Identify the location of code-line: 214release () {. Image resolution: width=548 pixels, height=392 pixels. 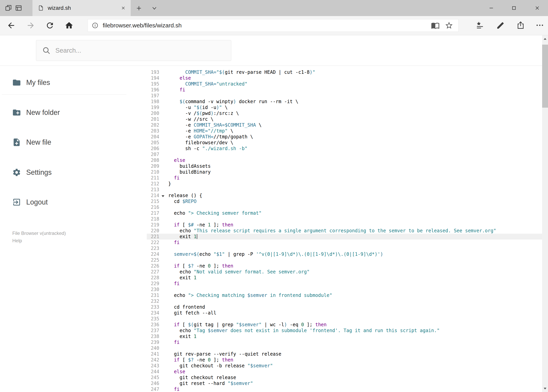
(345, 196).